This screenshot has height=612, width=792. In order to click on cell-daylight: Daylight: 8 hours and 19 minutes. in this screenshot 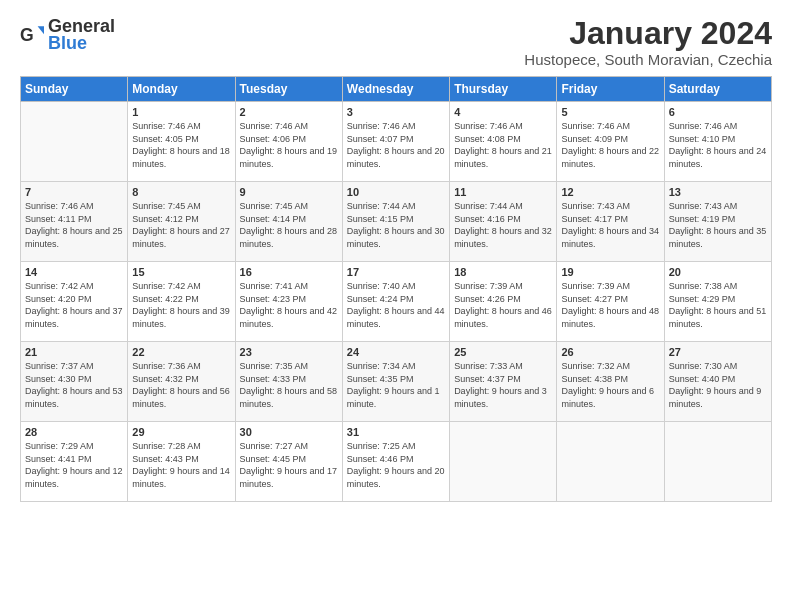, I will do `click(289, 158)`.